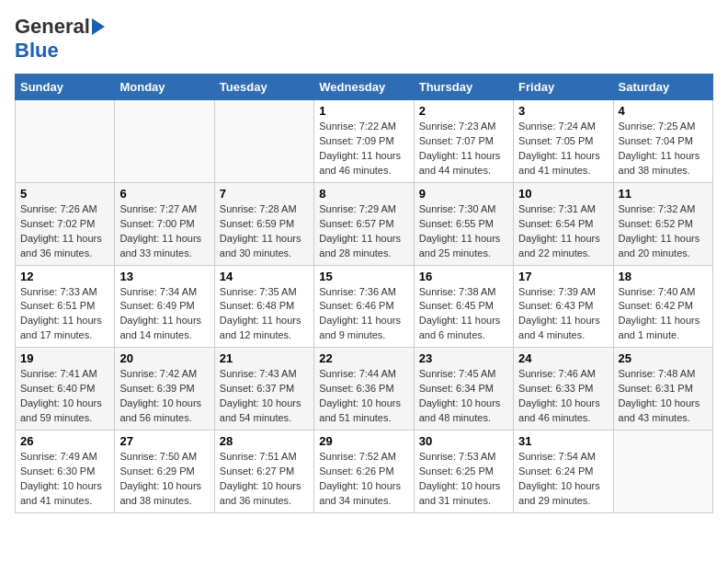 This screenshot has width=728, height=563. Describe the element at coordinates (463, 87) in the screenshot. I see `weekday-header-thursday: Thursday` at that location.